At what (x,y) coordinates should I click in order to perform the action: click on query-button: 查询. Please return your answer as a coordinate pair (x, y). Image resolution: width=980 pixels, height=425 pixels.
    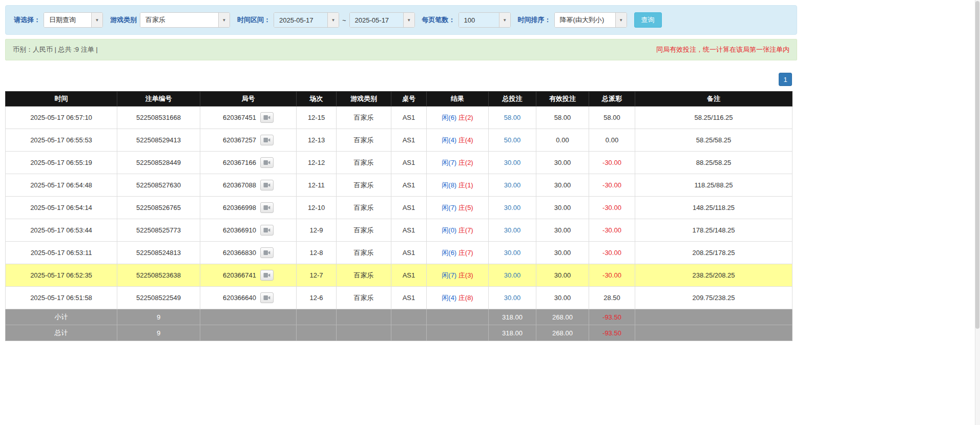
    Looking at the image, I should click on (648, 20).